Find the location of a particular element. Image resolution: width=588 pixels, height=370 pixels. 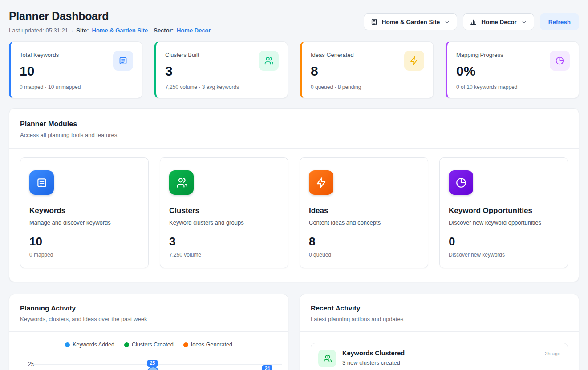

site-selector-value: Home & Garden Site is located at coordinates (411, 22).